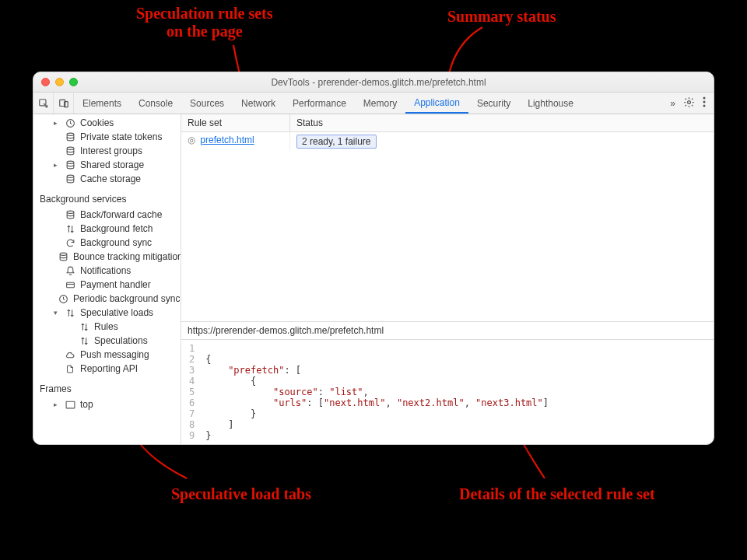  What do you see at coordinates (107, 355) in the screenshot?
I see `sidebar-item-push-messaging: Push messaging` at bounding box center [107, 355].